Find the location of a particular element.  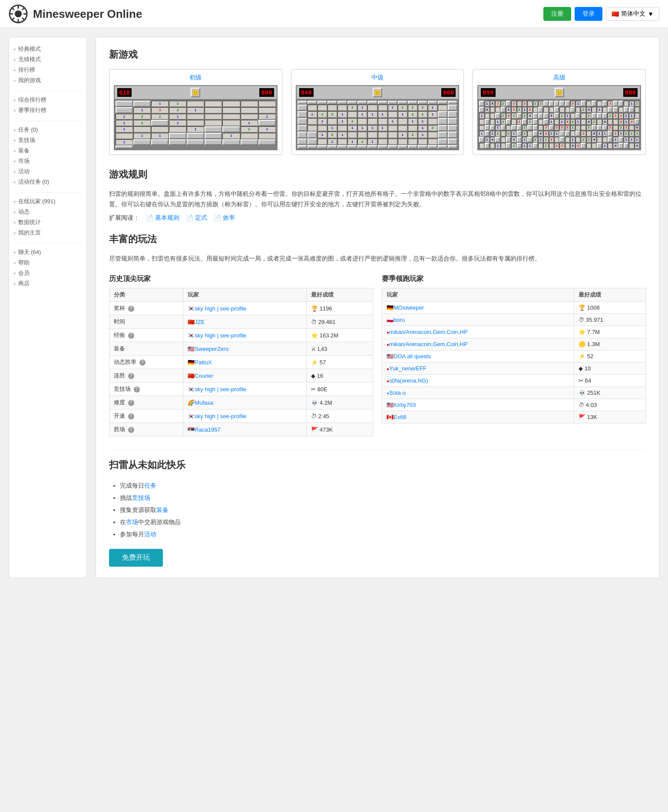

game-card-advanced: 高级 099 🙂 000 (function() { const total =… is located at coordinates (559, 112).